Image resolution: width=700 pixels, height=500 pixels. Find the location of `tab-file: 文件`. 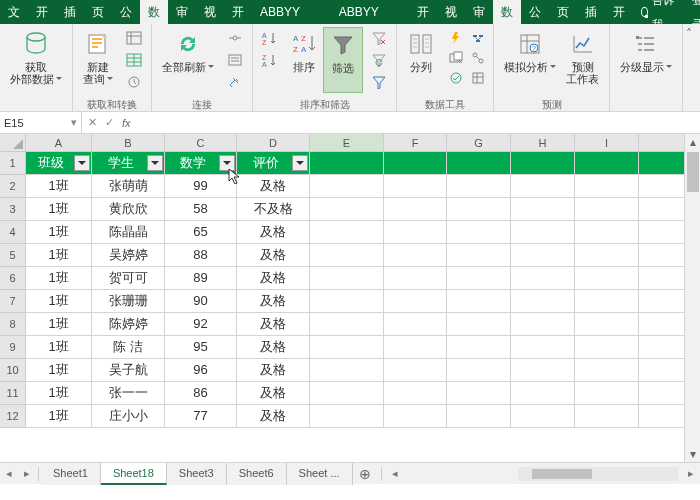

tab-file: 文件 is located at coordinates (14, 12).